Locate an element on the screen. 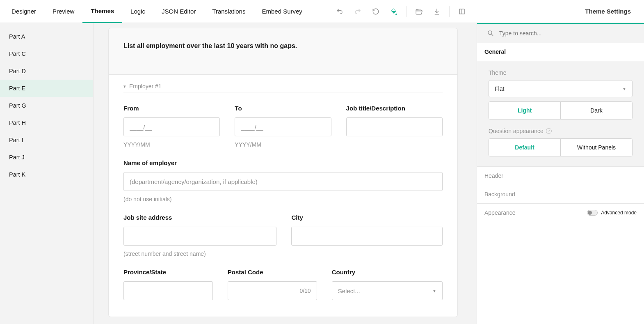  to-hint: YYYY/MM is located at coordinates (283, 145).